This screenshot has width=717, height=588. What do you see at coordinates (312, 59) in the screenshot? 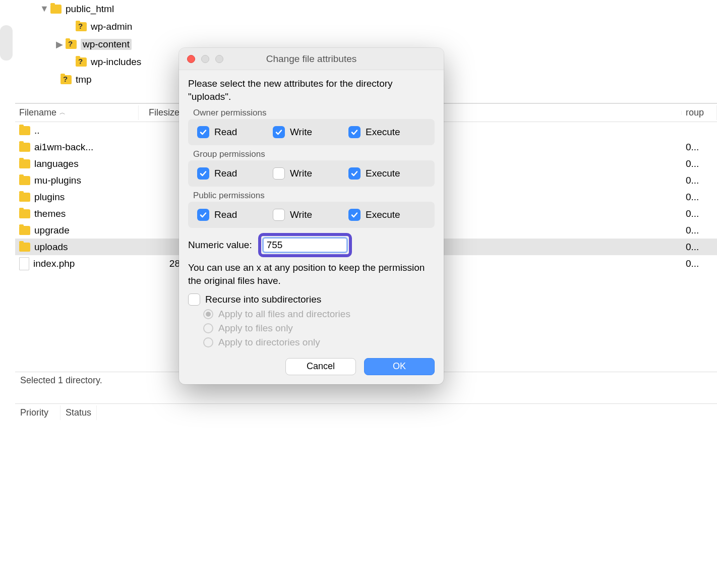
I see `dialog-titlebar: Change file attributes` at bounding box center [312, 59].